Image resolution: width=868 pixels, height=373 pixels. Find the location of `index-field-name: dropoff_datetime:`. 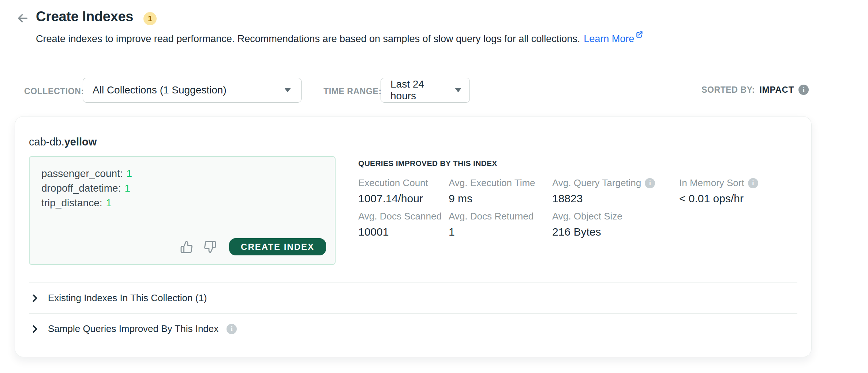

index-field-name: dropoff_datetime: is located at coordinates (81, 188).